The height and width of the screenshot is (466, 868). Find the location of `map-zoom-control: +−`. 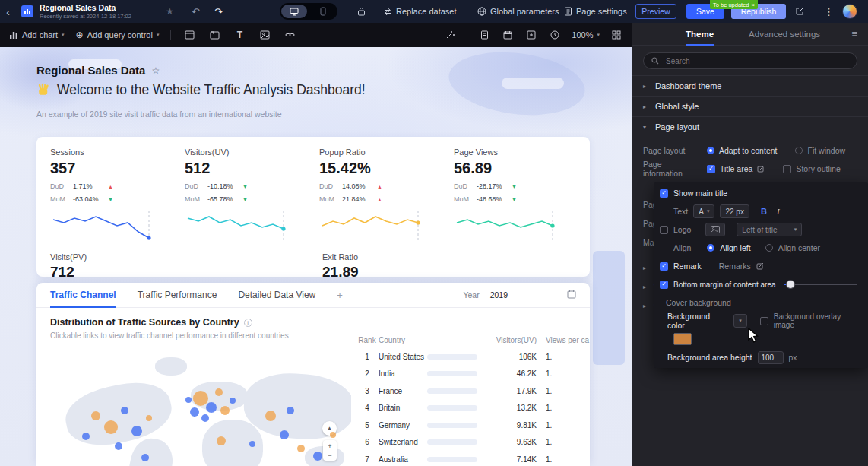

map-zoom-control: +− is located at coordinates (330, 450).